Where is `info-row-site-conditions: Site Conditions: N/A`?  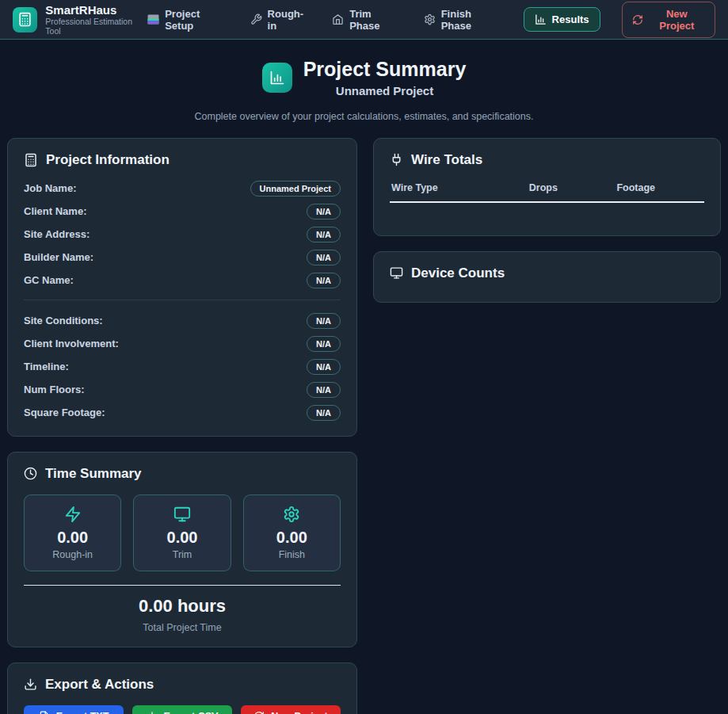
info-row-site-conditions: Site Conditions: N/A is located at coordinates (182, 321).